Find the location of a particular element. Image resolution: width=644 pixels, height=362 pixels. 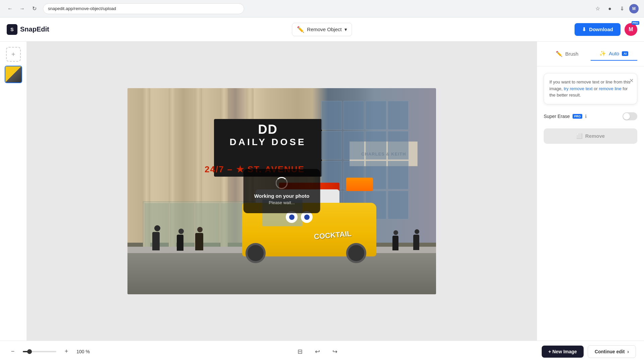

toolbar-right: + New Image Continue edit › is located at coordinates (589, 352).